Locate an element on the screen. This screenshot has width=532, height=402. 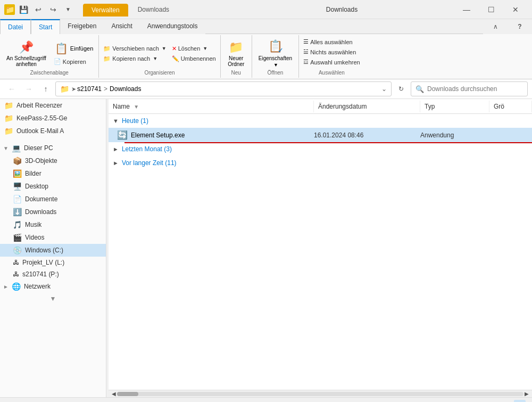
sidebar-item-videos: 🎬 Videos is located at coordinates (53, 237).